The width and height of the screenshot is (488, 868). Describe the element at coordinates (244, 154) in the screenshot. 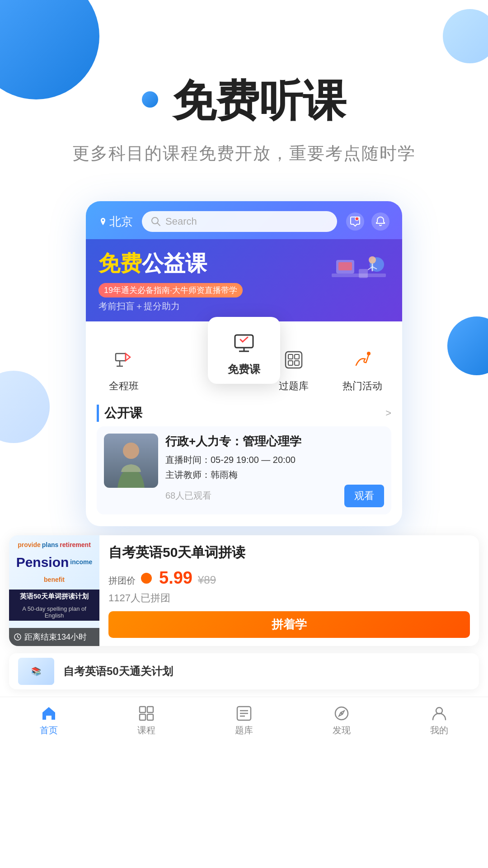

I see `hero-subtitle: 更多科目的课程免费开放，重要考点随时学` at that location.